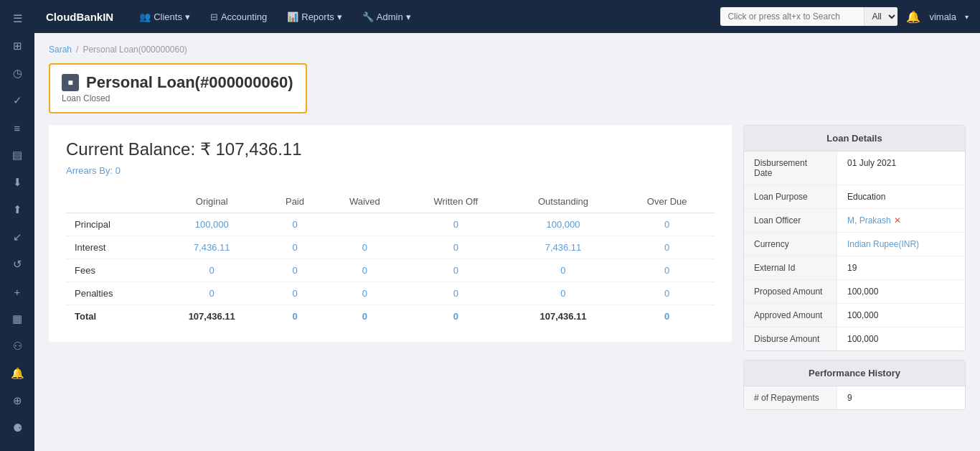  I want to click on bell-notification-icon: 🔔, so click(913, 17).